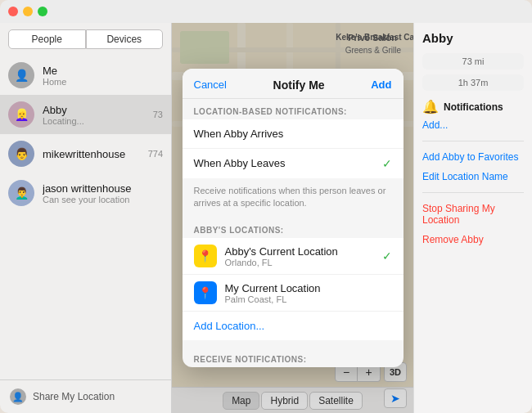 The image size is (532, 413). I want to click on close-button, so click(13, 11).